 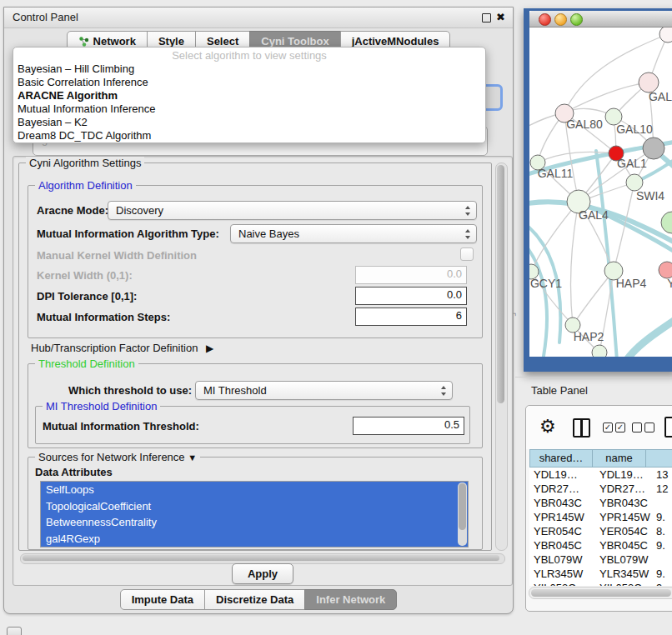 I want to click on algorithm-item: ARACNE Algorithm, so click(x=249, y=96).